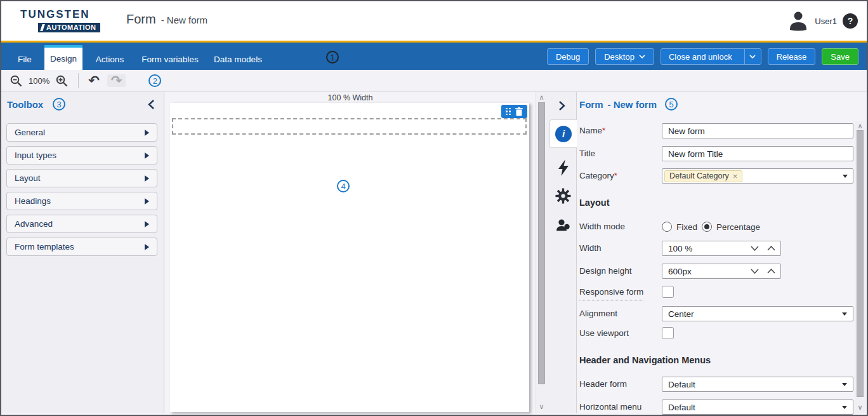 Image resolution: width=868 pixels, height=416 pixels. I want to click on page-title-sub: - New form, so click(184, 20).